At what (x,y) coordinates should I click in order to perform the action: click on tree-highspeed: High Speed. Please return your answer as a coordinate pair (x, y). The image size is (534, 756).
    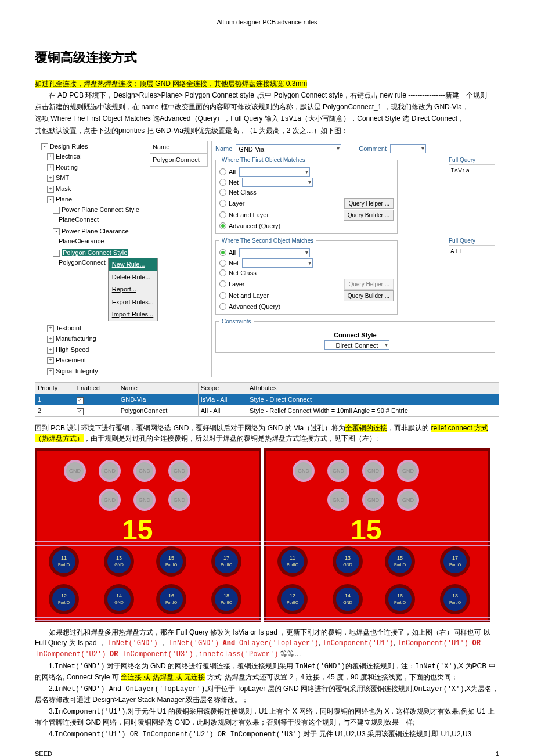
    Looking at the image, I should click on (73, 350).